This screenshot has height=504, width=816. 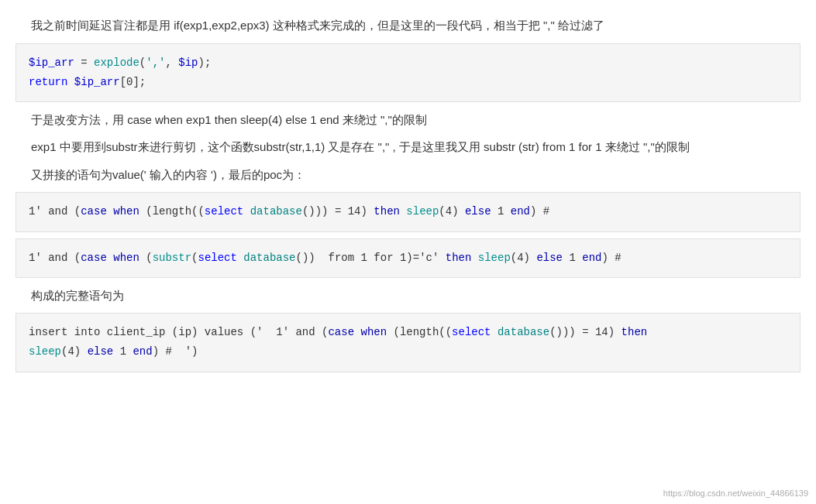 I want to click on fn-database-3: database, so click(x=524, y=332).